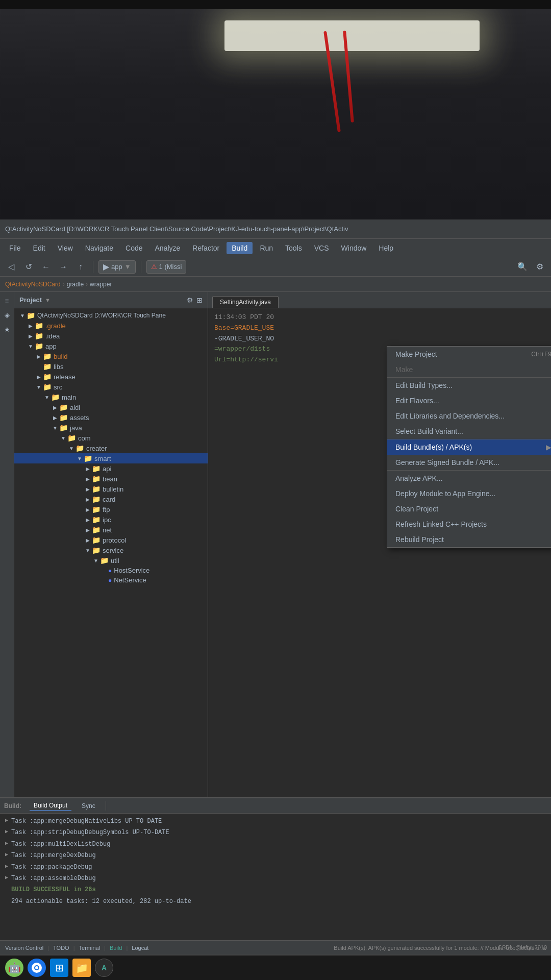 The height and width of the screenshot is (980, 551). What do you see at coordinates (54, 890) in the screenshot?
I see `build-success-text: BUILD SUCCESSFUL in 26s` at bounding box center [54, 890].